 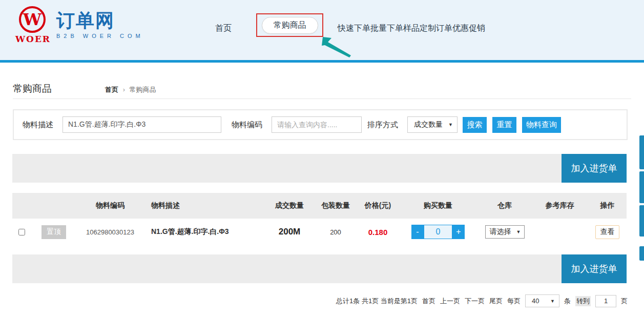 I want to click on filter-bar: 物料描述 物料编码 排序方式 成交数量 ▼ 搜索 重置 物料查询, so click(x=320, y=125).